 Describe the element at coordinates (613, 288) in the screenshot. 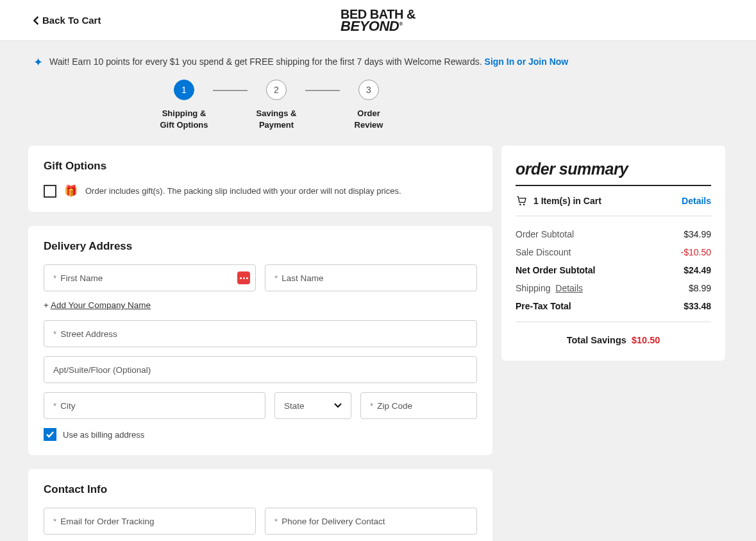

I see `row-shipping: Shipping Details $8.99` at that location.